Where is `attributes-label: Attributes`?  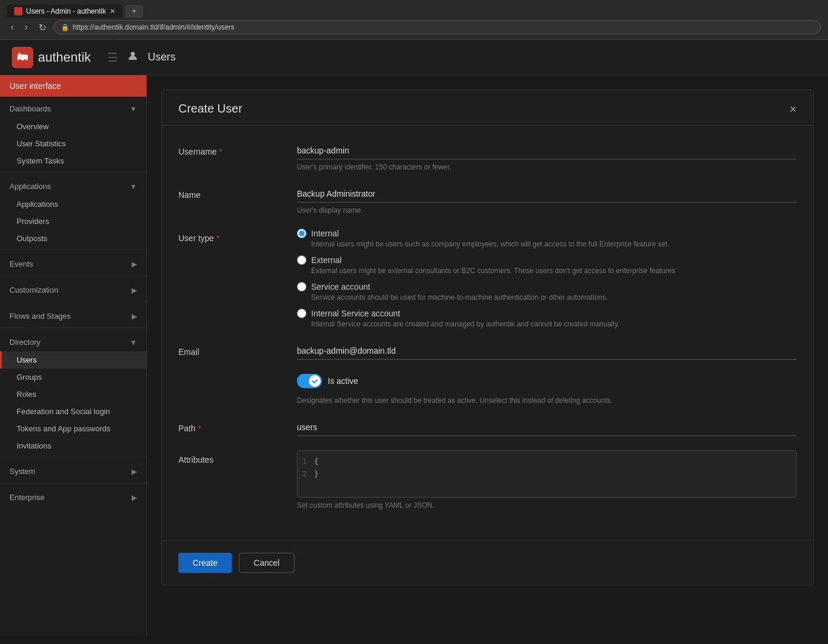
attributes-label: Attributes is located at coordinates (238, 457).